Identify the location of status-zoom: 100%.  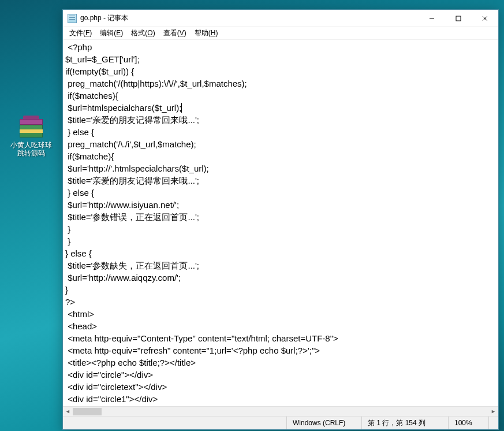
(468, 423).